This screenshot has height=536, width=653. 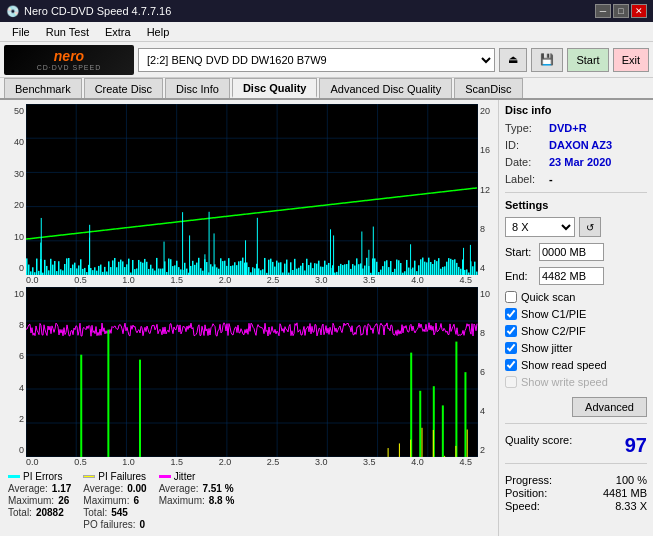 What do you see at coordinates (564, 365) in the screenshot?
I see `show-read-speed-label: Show read speed` at bounding box center [564, 365].